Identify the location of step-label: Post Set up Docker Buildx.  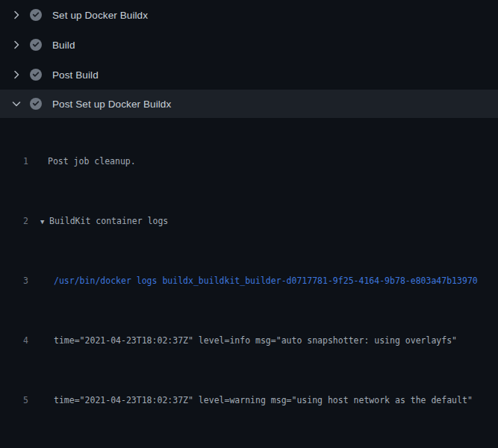
(112, 105).